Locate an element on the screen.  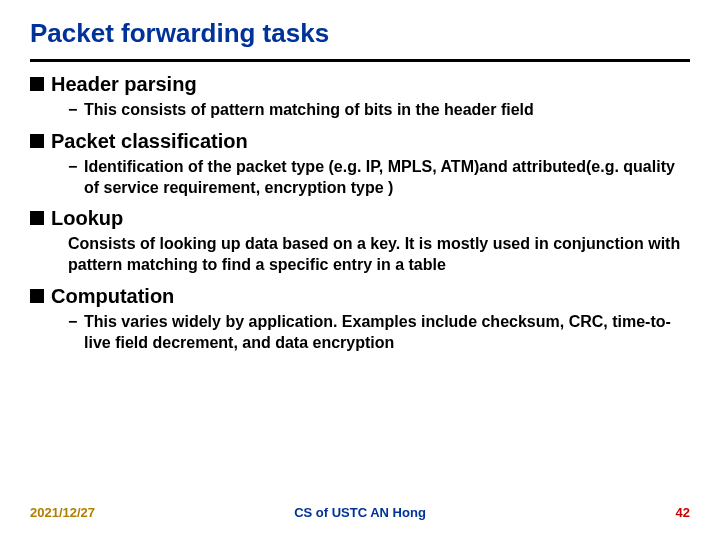
title-divider is located at coordinates (360, 60).